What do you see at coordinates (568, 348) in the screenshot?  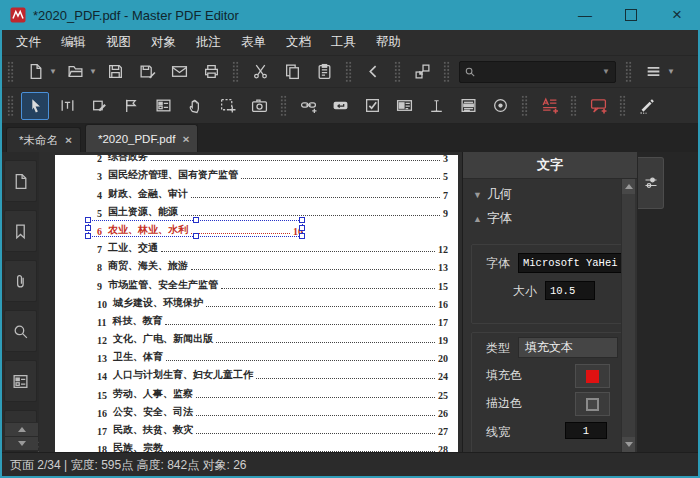 I see `type-dropdown: 填充文本` at bounding box center [568, 348].